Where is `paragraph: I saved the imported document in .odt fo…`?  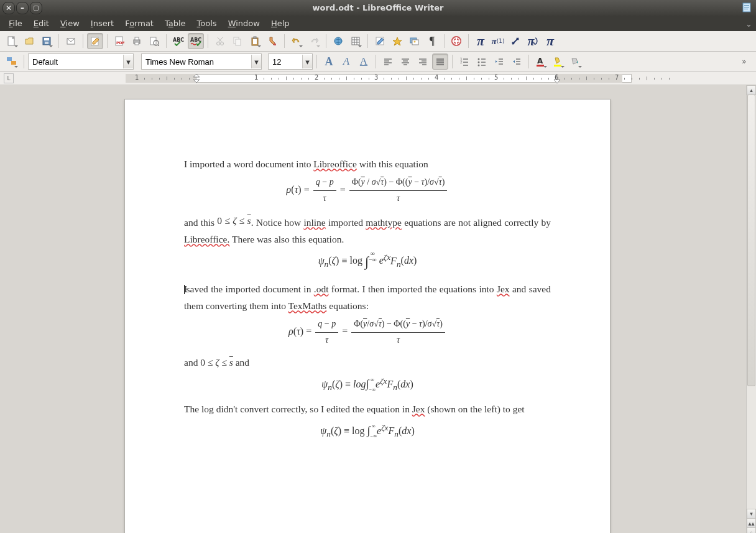 paragraph: I saved the imported document in .odt fo… is located at coordinates (367, 297).